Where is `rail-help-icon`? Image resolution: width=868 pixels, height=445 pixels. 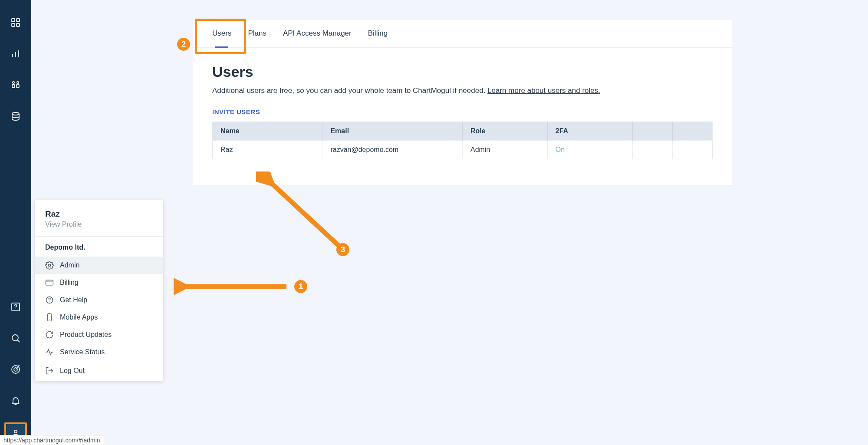
rail-help-icon is located at coordinates (16, 307).